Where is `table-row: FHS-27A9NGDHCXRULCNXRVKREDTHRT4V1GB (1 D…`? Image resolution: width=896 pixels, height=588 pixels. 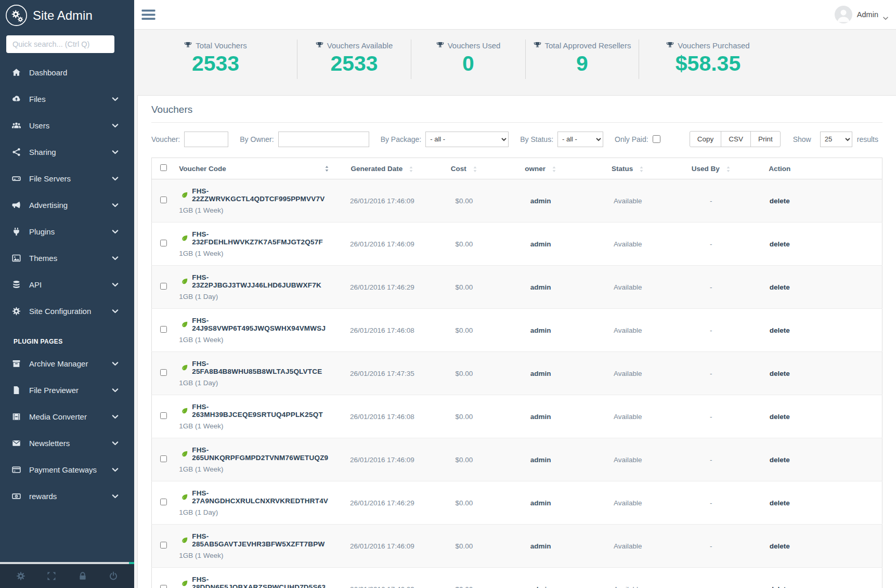 table-row: FHS-27A9NGDHCXRULCNXRVKREDTHRT4V1GB (1 D… is located at coordinates (517, 503).